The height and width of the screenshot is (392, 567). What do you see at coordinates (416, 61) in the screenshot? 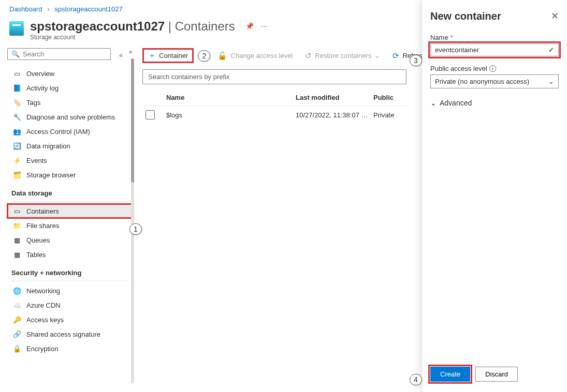
I see `annotation-3: 3` at bounding box center [416, 61].